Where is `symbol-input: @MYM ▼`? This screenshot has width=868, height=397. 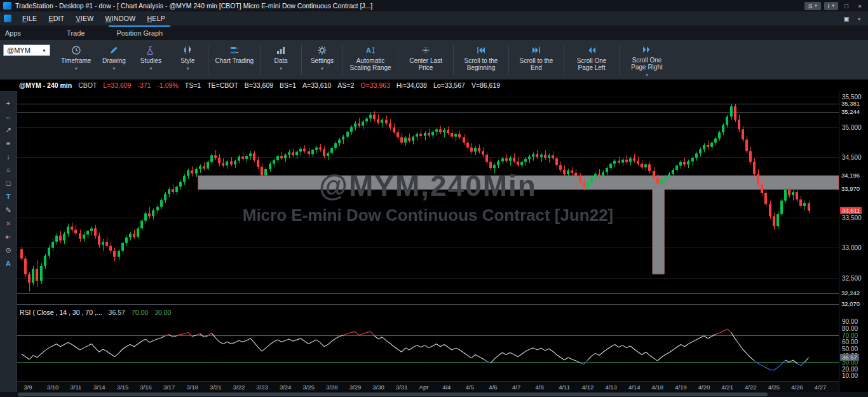 symbol-input: @MYM ▼ is located at coordinates (27, 50).